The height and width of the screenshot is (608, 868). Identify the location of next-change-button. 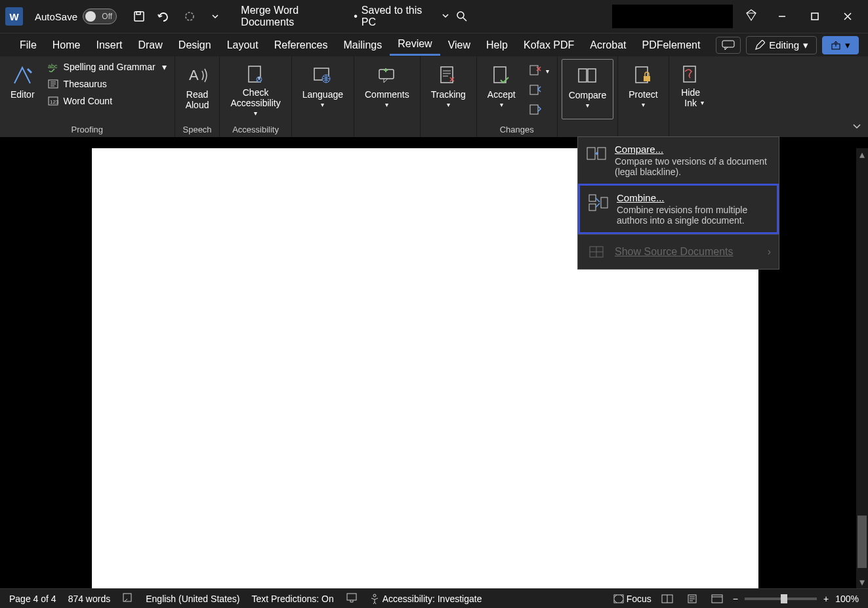
(539, 110).